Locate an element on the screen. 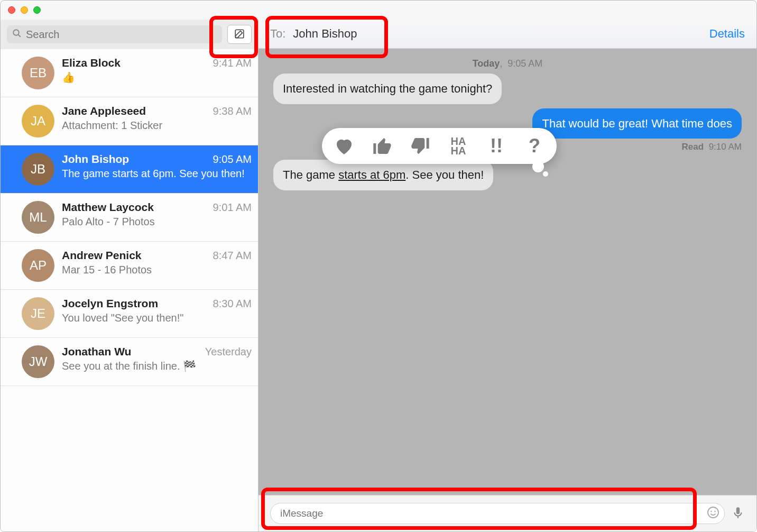 The height and width of the screenshot is (532, 757). conversation-name: Eliza Block is located at coordinates (91, 63).